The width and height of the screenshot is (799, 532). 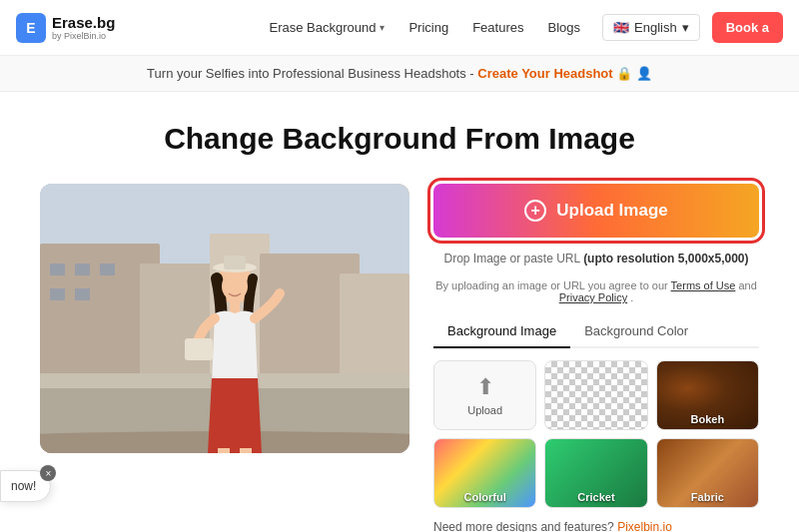 I want to click on bg-option-colorful: Colorful, so click(x=485, y=473).